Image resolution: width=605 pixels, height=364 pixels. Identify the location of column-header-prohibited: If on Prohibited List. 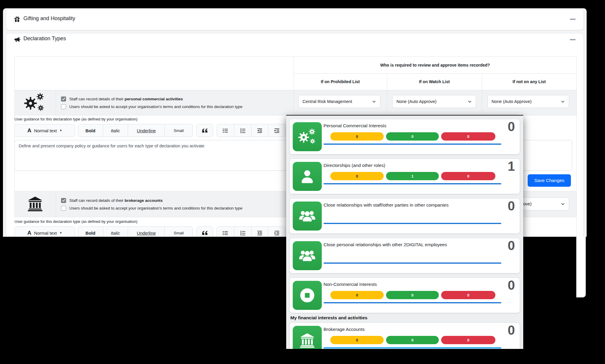
(340, 82).